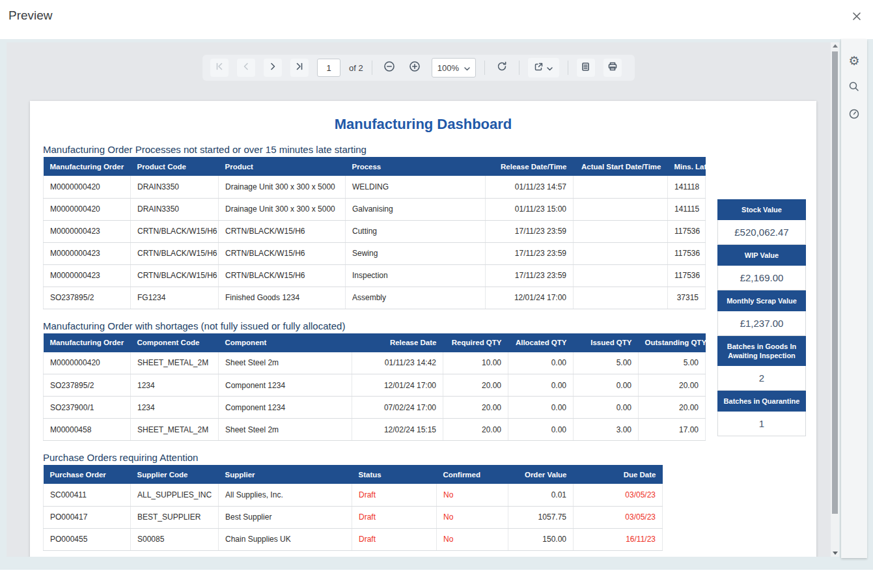 The width and height of the screenshot is (873, 588). I want to click on table-cell: Drainage Unit 300 x 300 x 5000, so click(283, 187).